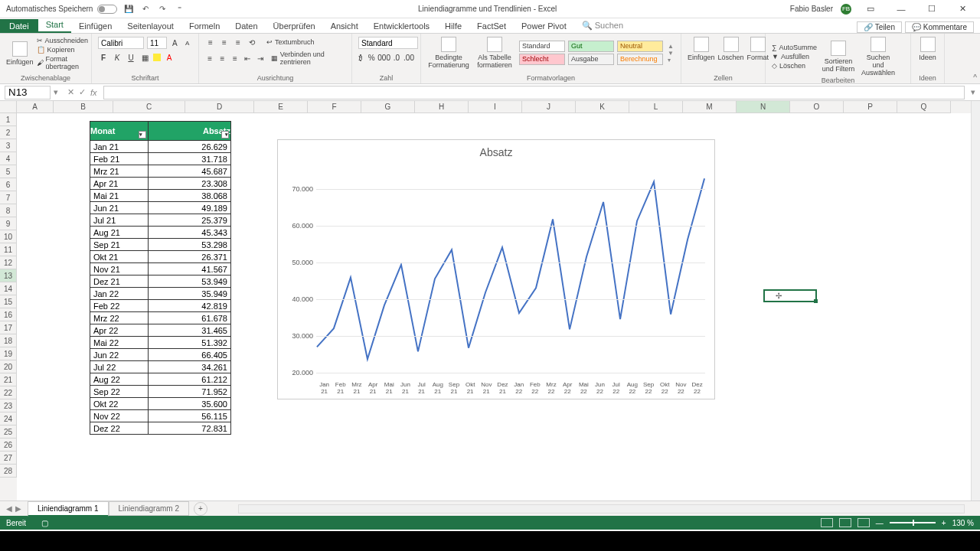  What do you see at coordinates (222, 58) in the screenshot?
I see `align-center-icon: ≡` at bounding box center [222, 58].